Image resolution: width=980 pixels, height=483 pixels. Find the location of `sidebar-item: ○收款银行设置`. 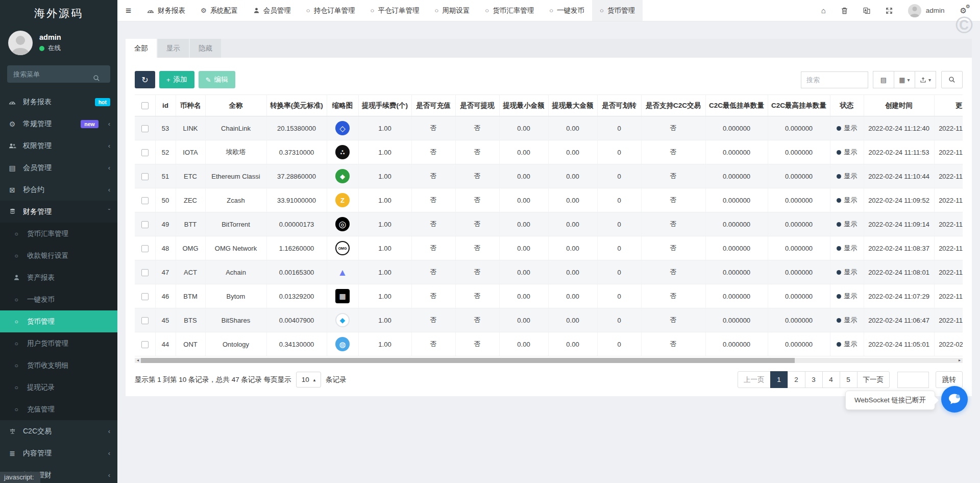

sidebar-item: ○收款银行设置 is located at coordinates (59, 255).